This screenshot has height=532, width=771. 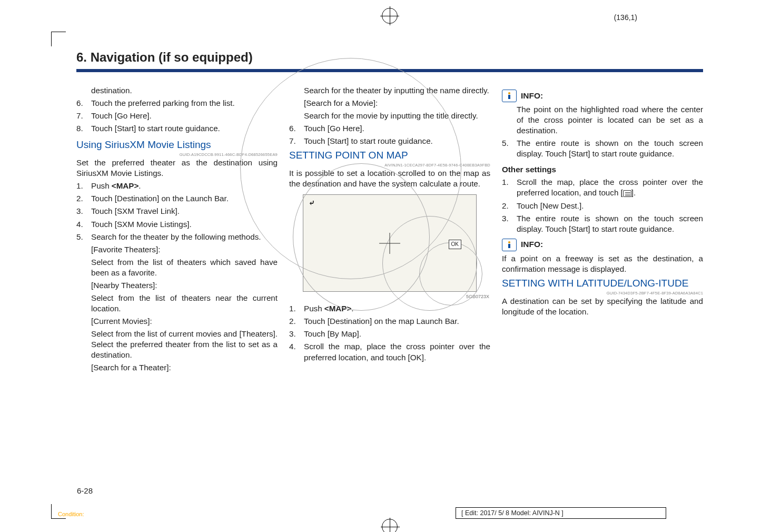 I want to click on step-5: 5.Search for the theater by the followin…, so click(x=177, y=237).